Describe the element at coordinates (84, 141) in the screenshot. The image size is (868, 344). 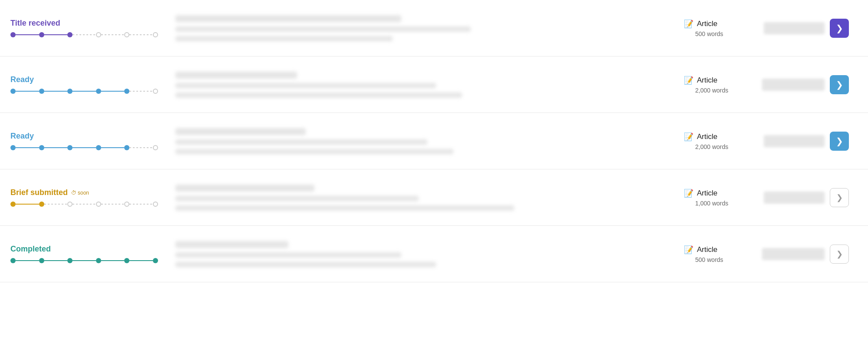
I see `status-column: Ready` at that location.